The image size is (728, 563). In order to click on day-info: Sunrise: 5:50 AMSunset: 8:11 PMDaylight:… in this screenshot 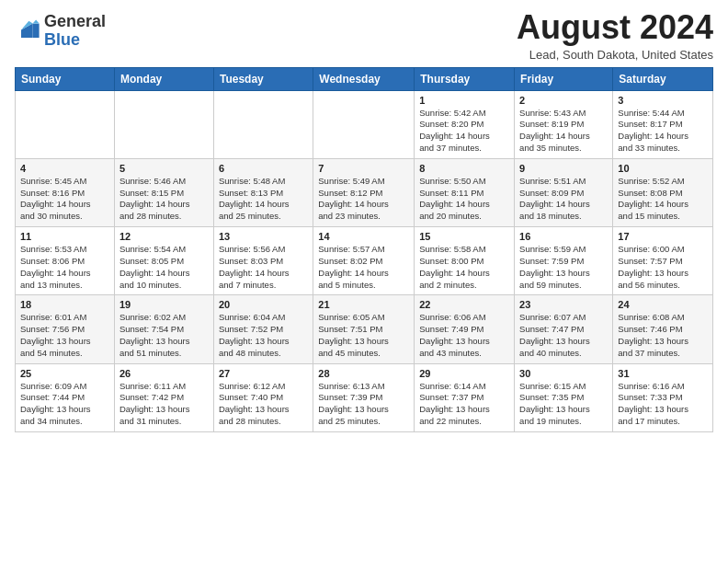, I will do `click(464, 199)`.